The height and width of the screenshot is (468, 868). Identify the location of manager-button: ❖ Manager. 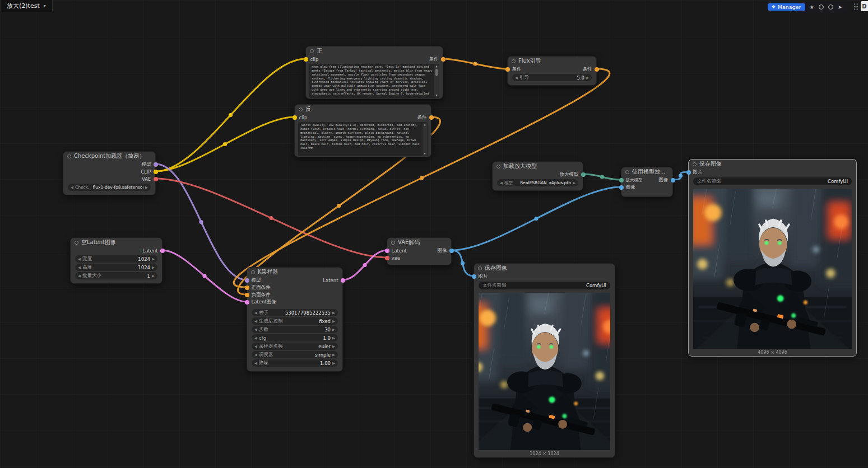
(787, 7).